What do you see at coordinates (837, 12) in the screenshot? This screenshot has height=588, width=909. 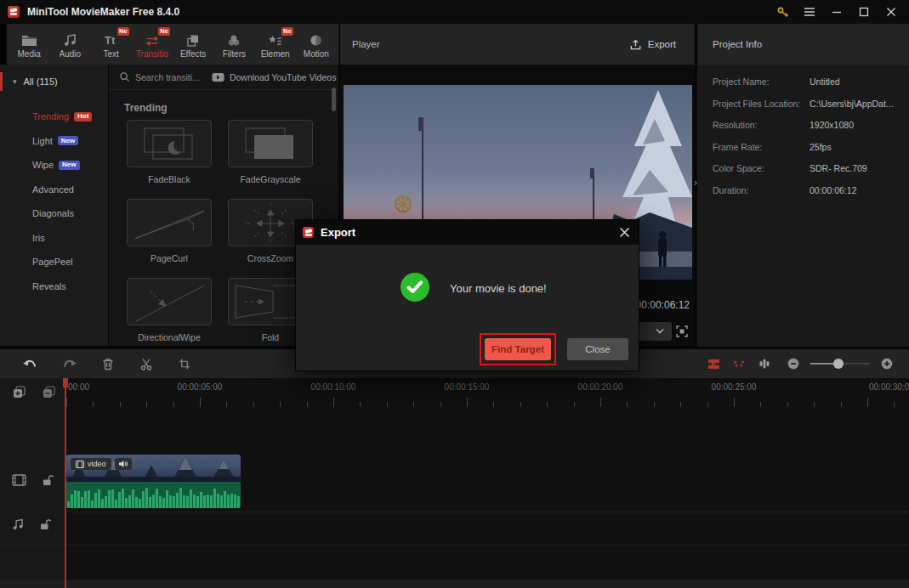 I see `minimize-button` at bounding box center [837, 12].